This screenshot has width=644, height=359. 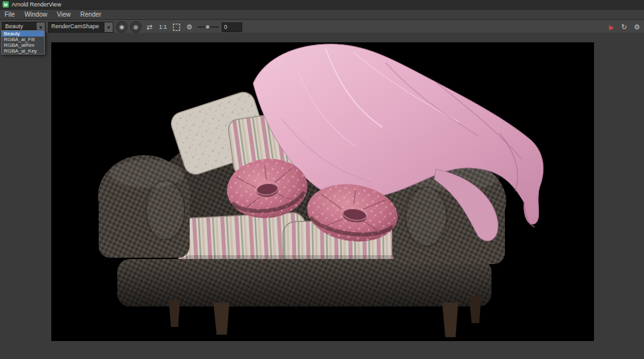 I want to click on exposure-value-field, so click(x=232, y=27).